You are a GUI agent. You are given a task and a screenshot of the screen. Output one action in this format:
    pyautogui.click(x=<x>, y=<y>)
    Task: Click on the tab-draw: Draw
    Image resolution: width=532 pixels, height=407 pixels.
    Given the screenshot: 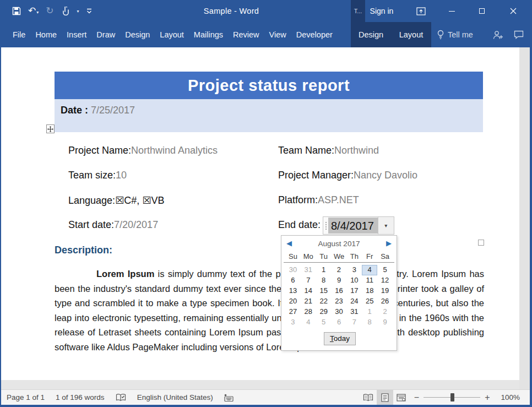 What is the action you would take?
    pyautogui.click(x=106, y=35)
    